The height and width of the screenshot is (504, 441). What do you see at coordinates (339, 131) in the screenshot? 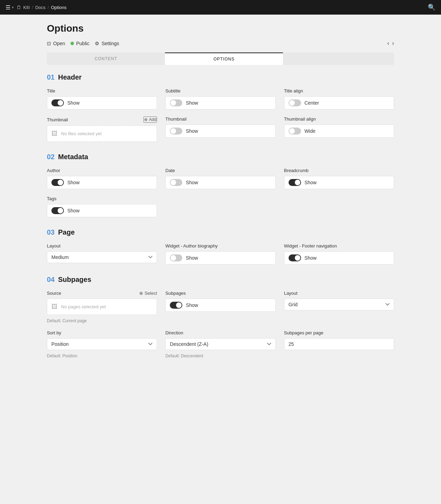
I see `thumbnail-align-toggle-box: Wide` at bounding box center [339, 131].